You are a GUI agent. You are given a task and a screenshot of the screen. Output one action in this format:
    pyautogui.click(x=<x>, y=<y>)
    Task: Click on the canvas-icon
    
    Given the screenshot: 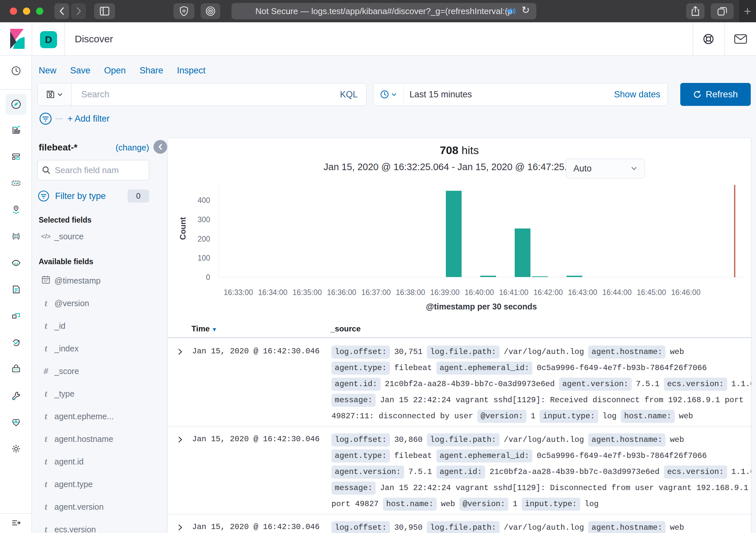 What is the action you would take?
    pyautogui.click(x=16, y=184)
    